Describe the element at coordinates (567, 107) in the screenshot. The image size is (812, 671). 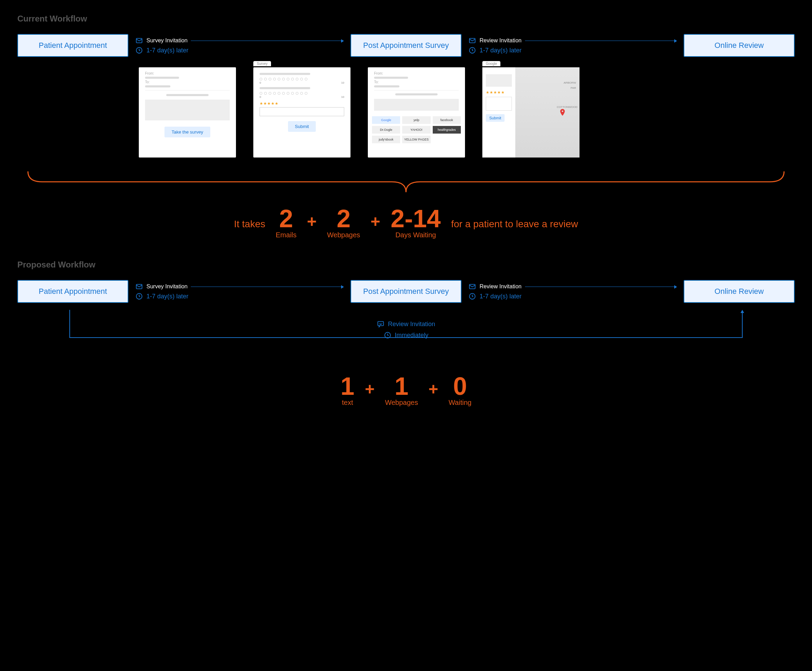
I see `map-label: COTTONWOOD` at that location.